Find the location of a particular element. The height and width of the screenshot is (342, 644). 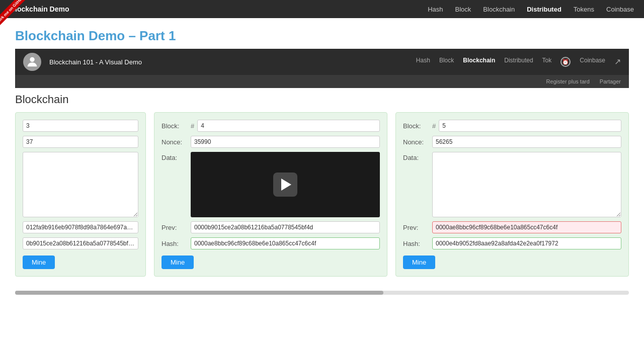

hash-symbol-4: # is located at coordinates (192, 126).